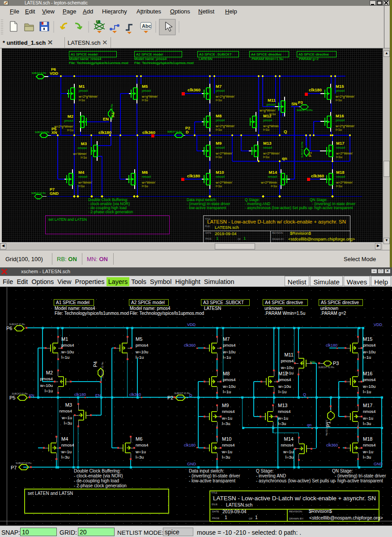 This screenshot has width=392, height=537. What do you see at coordinates (49, 373) in the screenshot?
I see `svg-text: M2` at bounding box center [49, 373].